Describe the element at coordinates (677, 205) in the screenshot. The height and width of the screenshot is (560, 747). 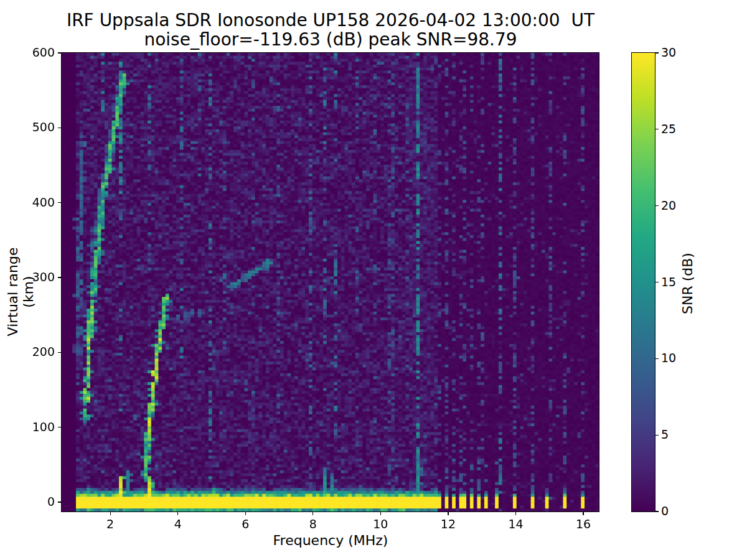
I see `colorbar-tick-label: 20` at that location.